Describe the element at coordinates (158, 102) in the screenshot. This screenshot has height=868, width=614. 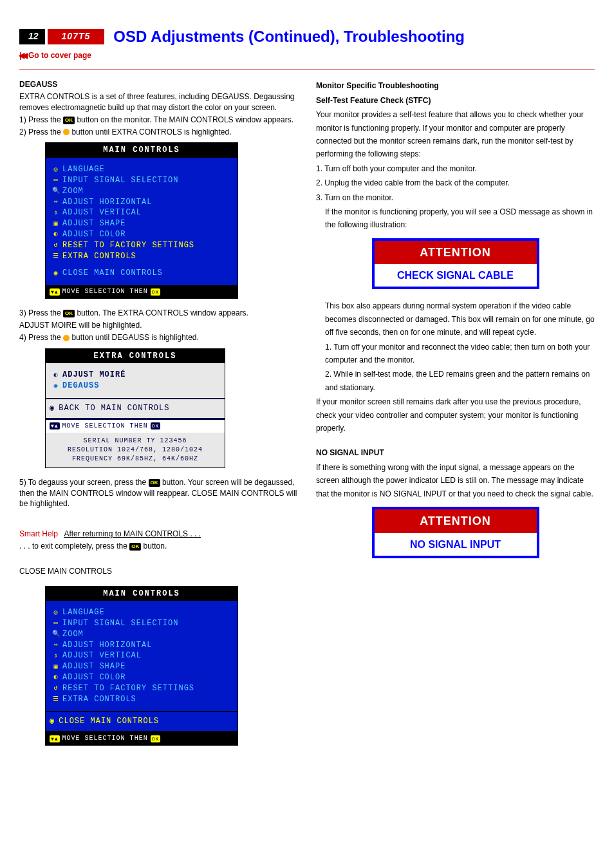
I see `degauss-intro: EXTRA CONTROLS is a set of three feature…` at that location.